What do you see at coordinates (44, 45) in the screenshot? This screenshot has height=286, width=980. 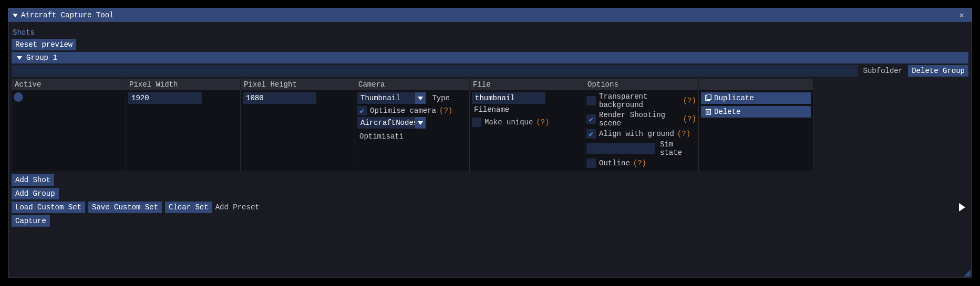 I see `reset-preview-button: Reset preview` at bounding box center [44, 45].